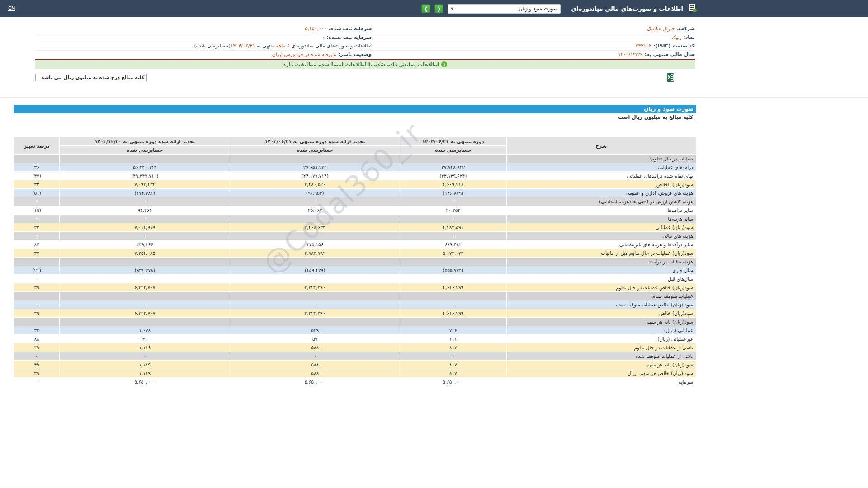 Image resolution: width=868 pixels, height=488 pixels. What do you see at coordinates (37, 270) in the screenshot?
I see `value-change-pct: (۲۱)` at bounding box center [37, 270].